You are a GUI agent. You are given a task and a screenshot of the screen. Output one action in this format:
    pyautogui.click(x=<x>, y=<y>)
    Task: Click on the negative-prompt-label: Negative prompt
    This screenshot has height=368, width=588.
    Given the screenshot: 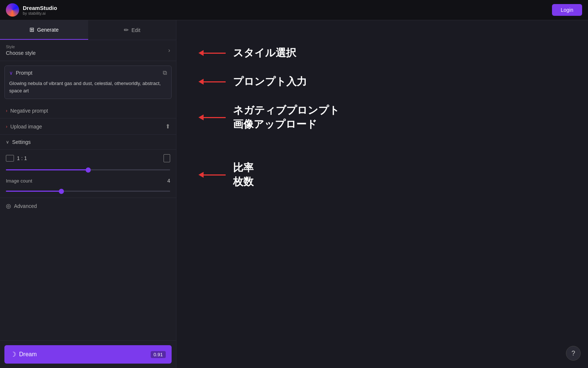 What is the action you would take?
    pyautogui.click(x=29, y=111)
    